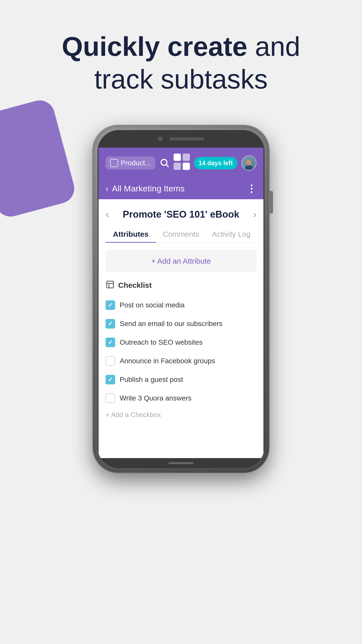  I want to click on back-button: ‹, so click(107, 189).